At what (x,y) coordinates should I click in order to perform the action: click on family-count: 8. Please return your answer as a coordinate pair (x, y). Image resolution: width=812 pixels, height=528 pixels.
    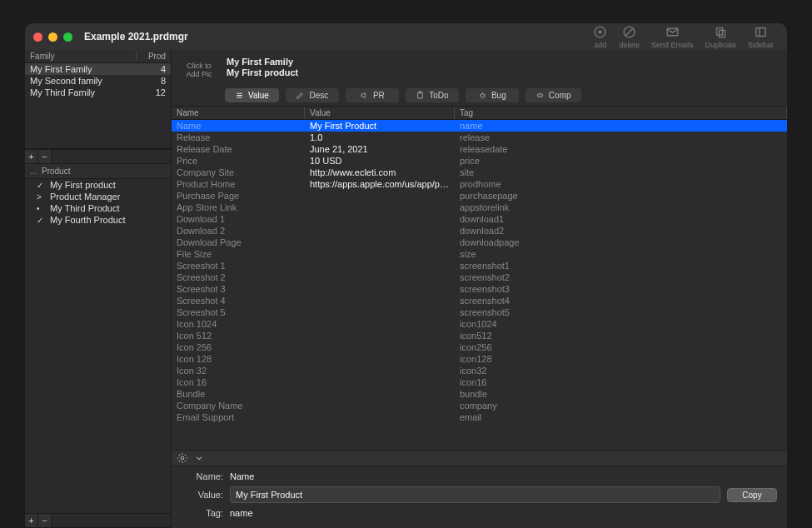
    Looking at the image, I should click on (151, 81).